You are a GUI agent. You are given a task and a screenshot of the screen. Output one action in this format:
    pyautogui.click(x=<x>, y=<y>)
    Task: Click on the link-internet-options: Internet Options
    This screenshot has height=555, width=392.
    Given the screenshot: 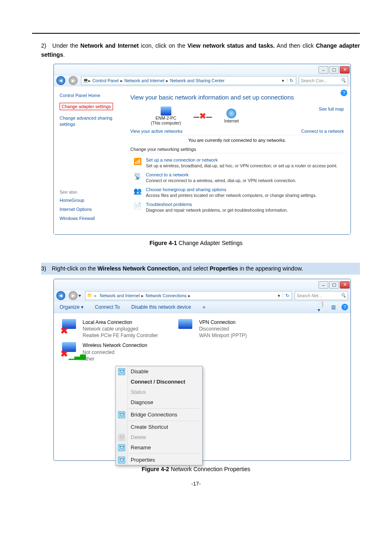 What is the action you would take?
    pyautogui.click(x=90, y=209)
    